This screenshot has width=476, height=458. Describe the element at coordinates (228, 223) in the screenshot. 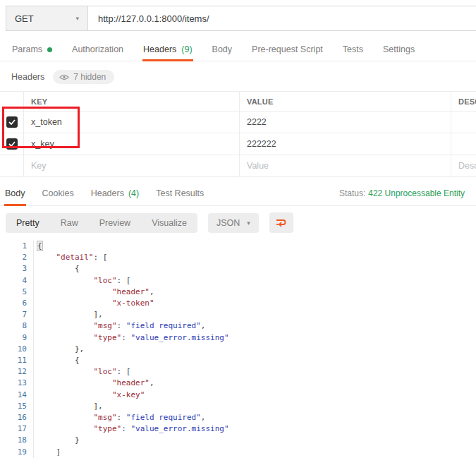

I see `format-label: JSON` at that location.